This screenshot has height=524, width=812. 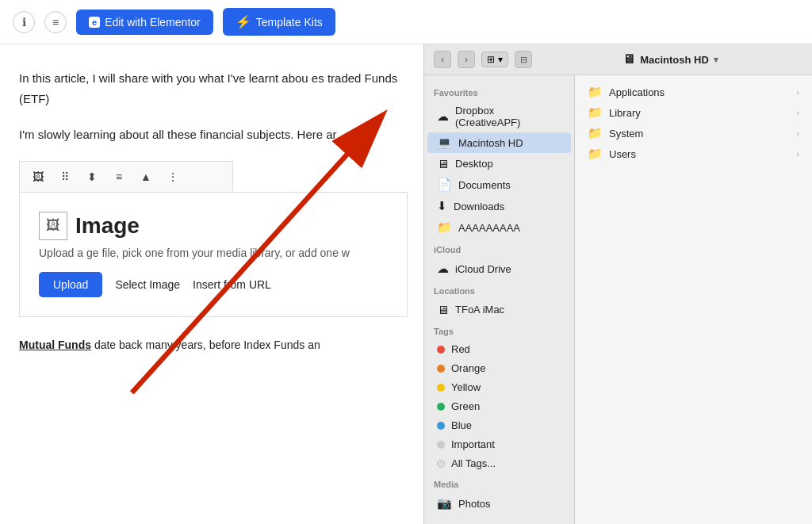 What do you see at coordinates (595, 92) in the screenshot?
I see `applications-folder-icon: 📁` at bounding box center [595, 92].